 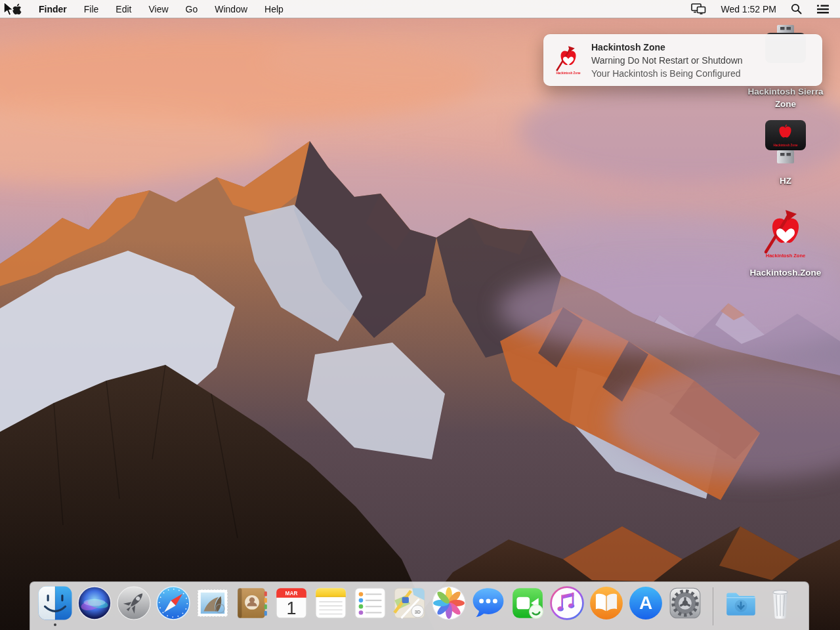 What do you see at coordinates (741, 603) in the screenshot?
I see `downloads-folder-icon` at bounding box center [741, 603].